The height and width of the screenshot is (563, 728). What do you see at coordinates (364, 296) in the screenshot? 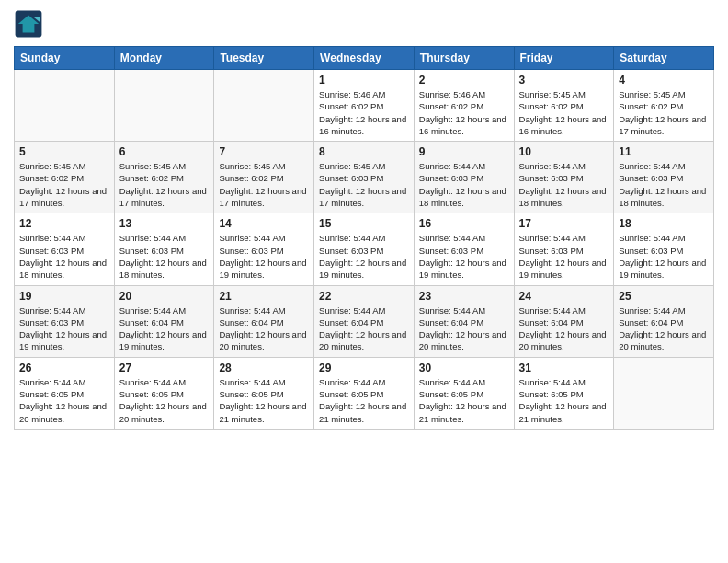
I see `day-number: 22` at bounding box center [364, 296].